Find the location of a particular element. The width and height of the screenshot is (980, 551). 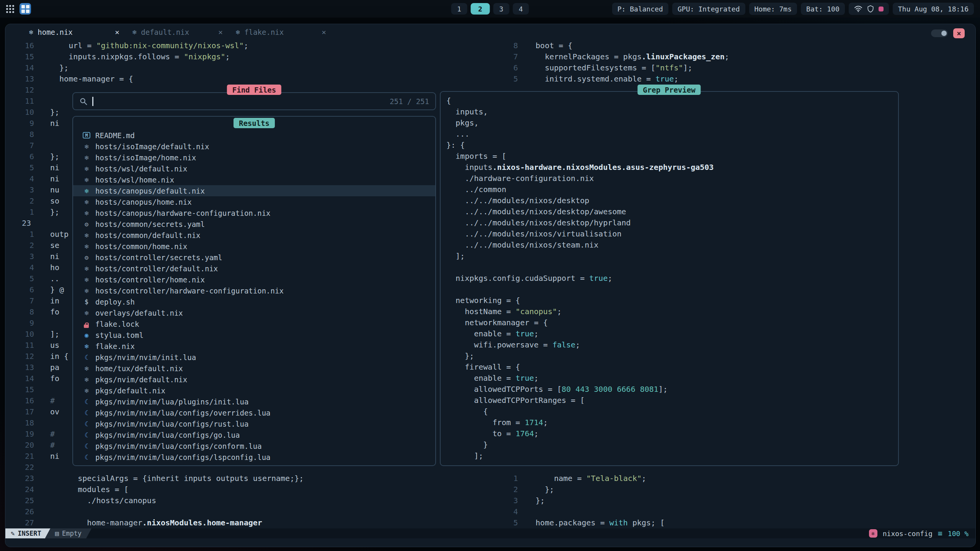

code-line: 5 home.packages = with pkgs; [ is located at coordinates (581, 523).